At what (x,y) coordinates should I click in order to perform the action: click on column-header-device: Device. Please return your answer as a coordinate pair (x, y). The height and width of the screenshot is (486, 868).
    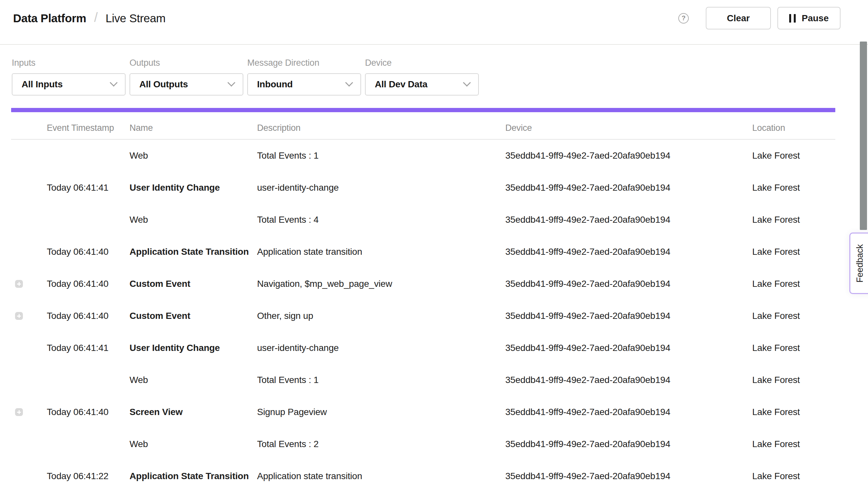
    Looking at the image, I should click on (629, 128).